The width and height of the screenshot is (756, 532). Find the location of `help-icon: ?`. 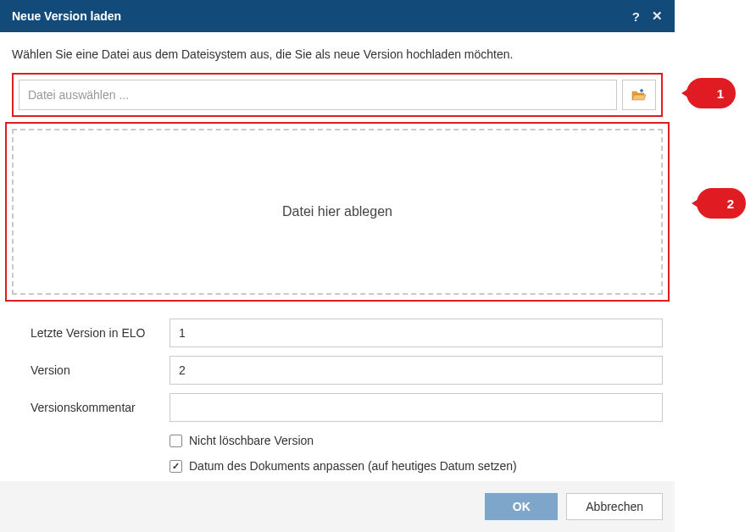

help-icon: ? is located at coordinates (636, 17).